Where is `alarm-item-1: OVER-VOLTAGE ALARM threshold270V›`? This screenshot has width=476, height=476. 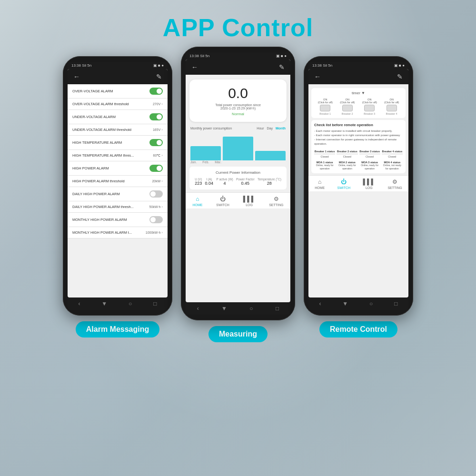
alarm-item-1: OVER-VOLTAGE ALARM threshold270V› is located at coordinates (118, 104).